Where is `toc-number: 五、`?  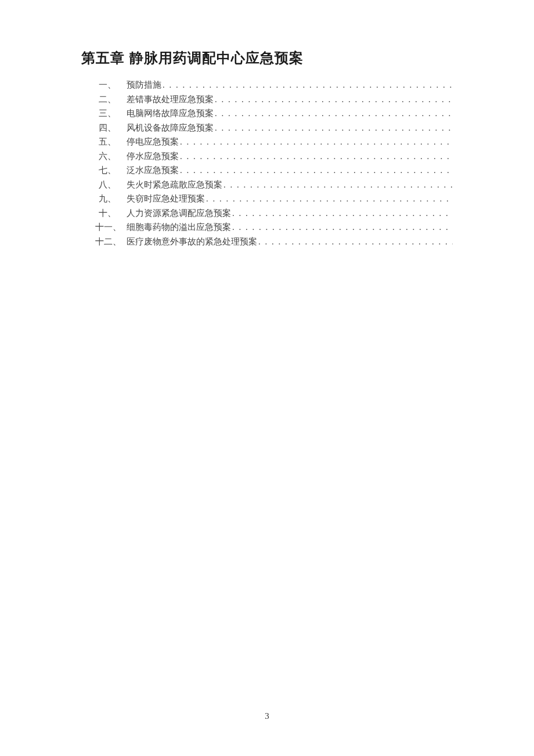 toc-number: 五、 is located at coordinates (113, 142).